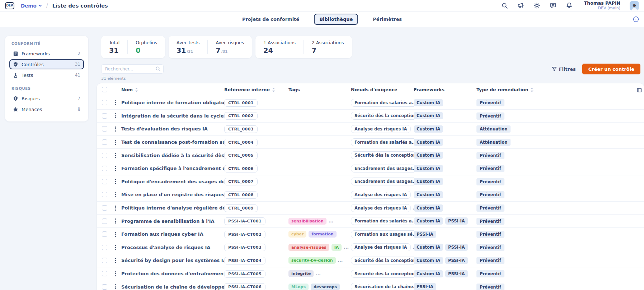  Describe the element at coordinates (173, 182) in the screenshot. I see `control-name: Politique d'encadrement des usages des s…` at that location.